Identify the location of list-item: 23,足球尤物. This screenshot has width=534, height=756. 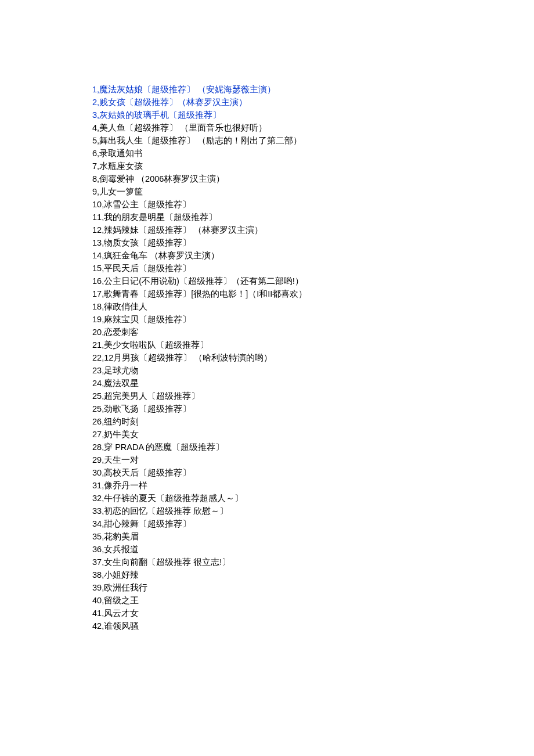
(313, 370).